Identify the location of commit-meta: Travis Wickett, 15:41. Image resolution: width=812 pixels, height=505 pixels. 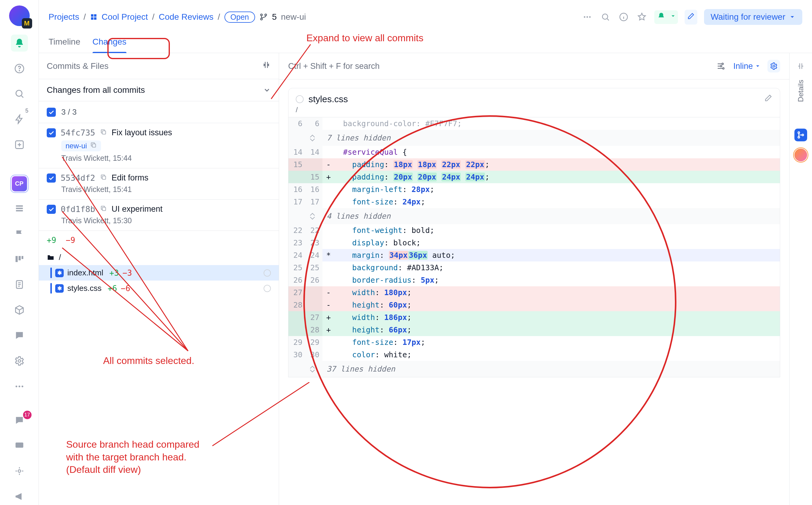
(166, 189).